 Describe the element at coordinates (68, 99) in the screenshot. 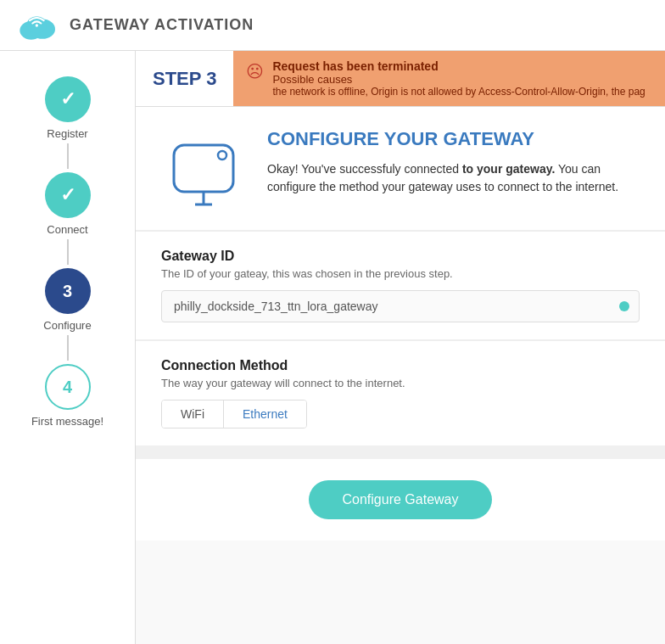

I see `register-circle: ✓` at that location.